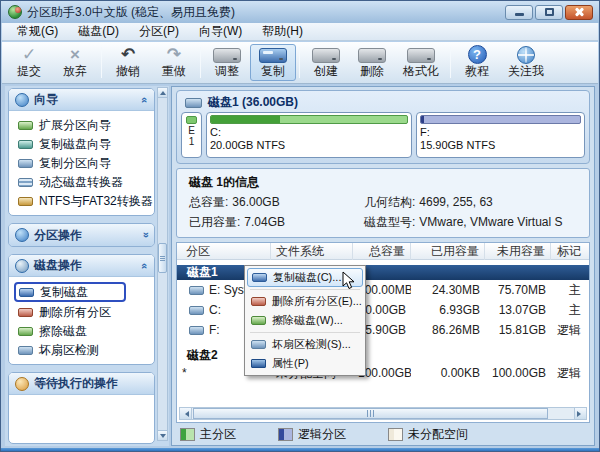  I want to click on disk-info-total-capacity: 总容量:36.00GB, so click(276, 202).